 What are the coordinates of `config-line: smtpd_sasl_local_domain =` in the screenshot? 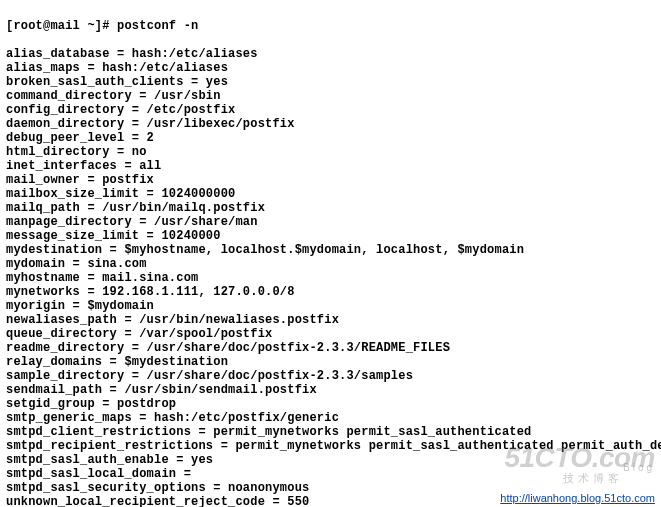 It's located at (330, 474).